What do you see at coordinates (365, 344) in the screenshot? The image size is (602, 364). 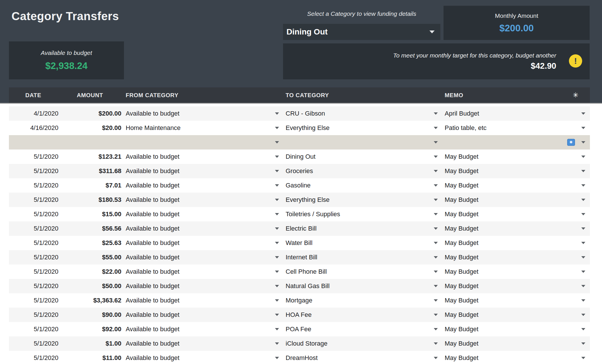 I see `to-category-cell: iCloud Storage` at bounding box center [365, 344].